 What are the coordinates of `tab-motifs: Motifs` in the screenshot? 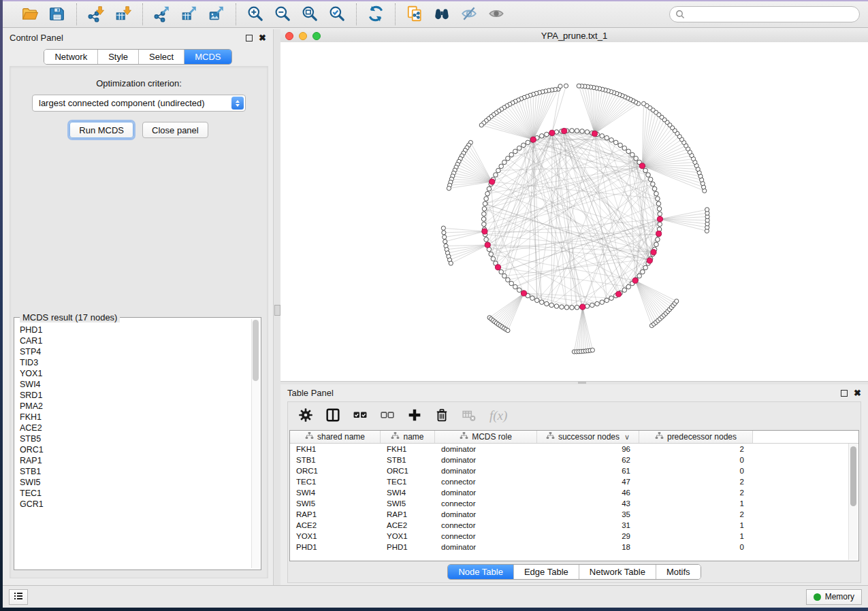 It's located at (678, 572).